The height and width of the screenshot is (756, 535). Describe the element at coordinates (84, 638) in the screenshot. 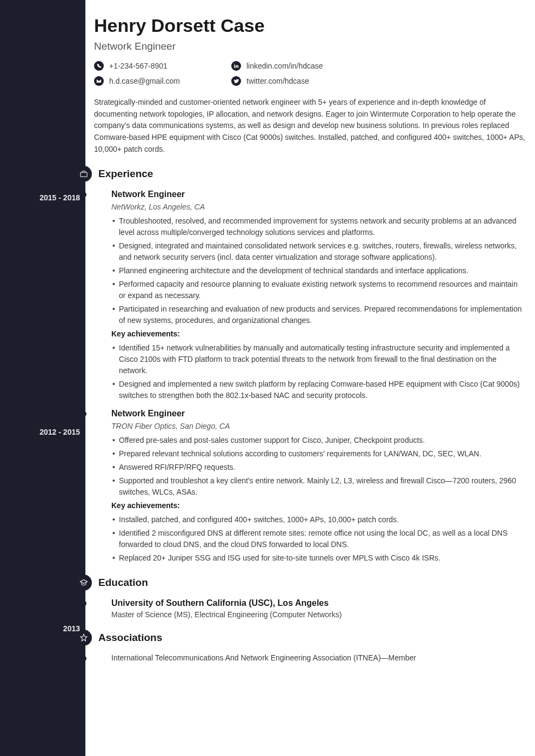

I see `star-icon` at that location.